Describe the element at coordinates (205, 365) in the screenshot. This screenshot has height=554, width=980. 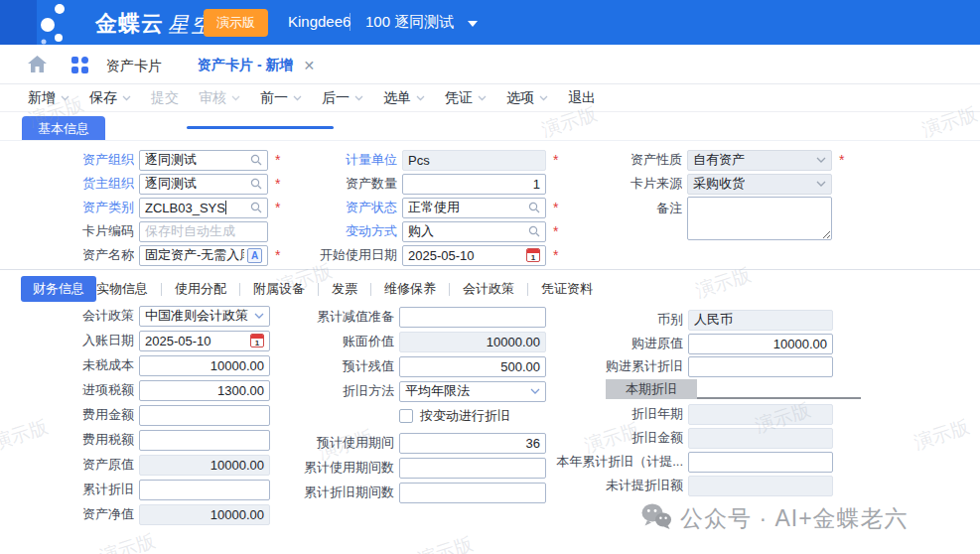
I see `untaxed-cost-input: 10000.00` at that location.